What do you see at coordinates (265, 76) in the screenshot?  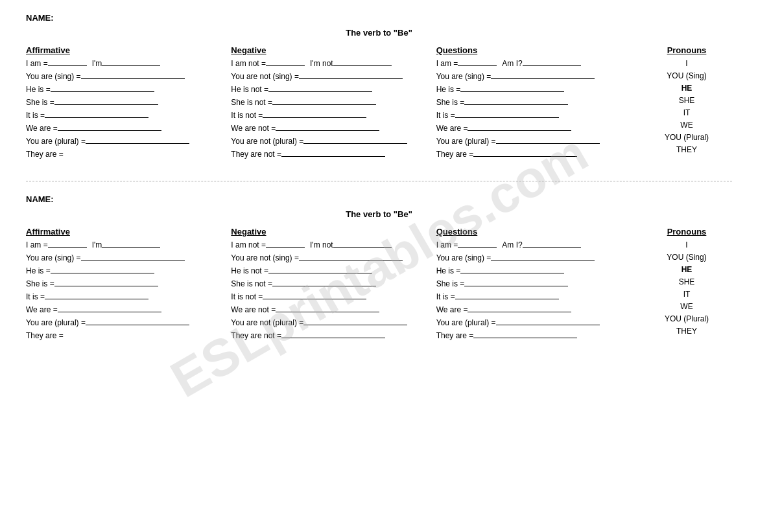 I see `row-label: You are not (sing) =` at bounding box center [265, 76].